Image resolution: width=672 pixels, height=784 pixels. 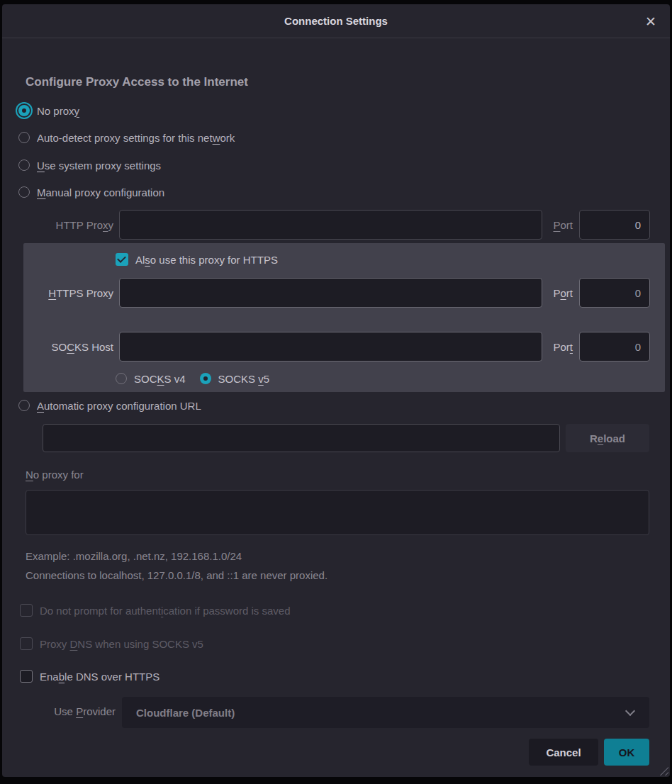 What do you see at coordinates (235, 379) in the screenshot?
I see `socks-v5-radio: SOCKS v5` at bounding box center [235, 379].